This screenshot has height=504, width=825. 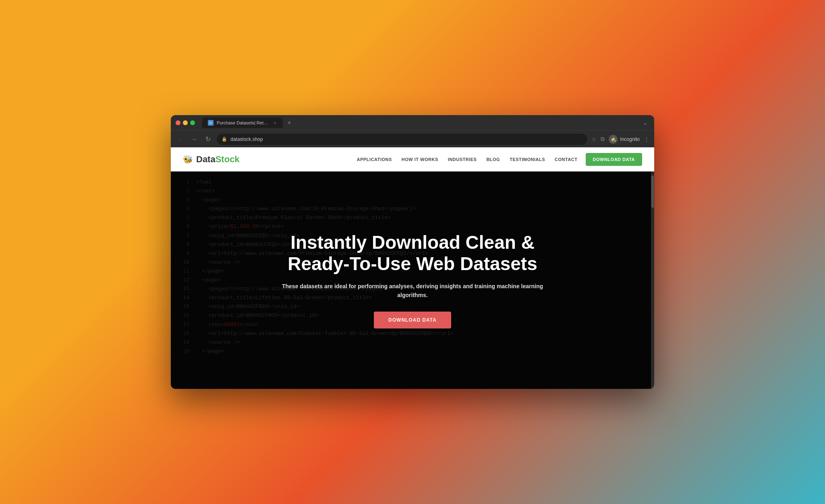 What do you see at coordinates (412, 123) in the screenshot?
I see `title-bar: D Purchase Datasets| Retail Data... × + …` at bounding box center [412, 123].